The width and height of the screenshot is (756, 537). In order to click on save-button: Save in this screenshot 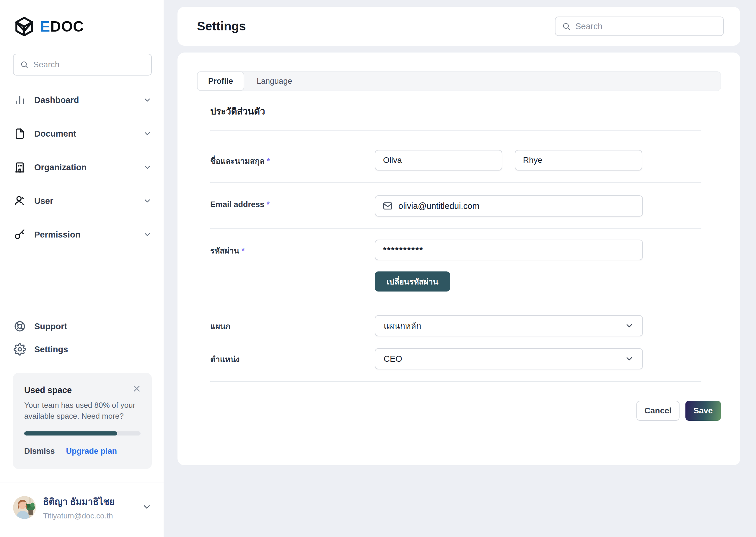, I will do `click(703, 411)`.